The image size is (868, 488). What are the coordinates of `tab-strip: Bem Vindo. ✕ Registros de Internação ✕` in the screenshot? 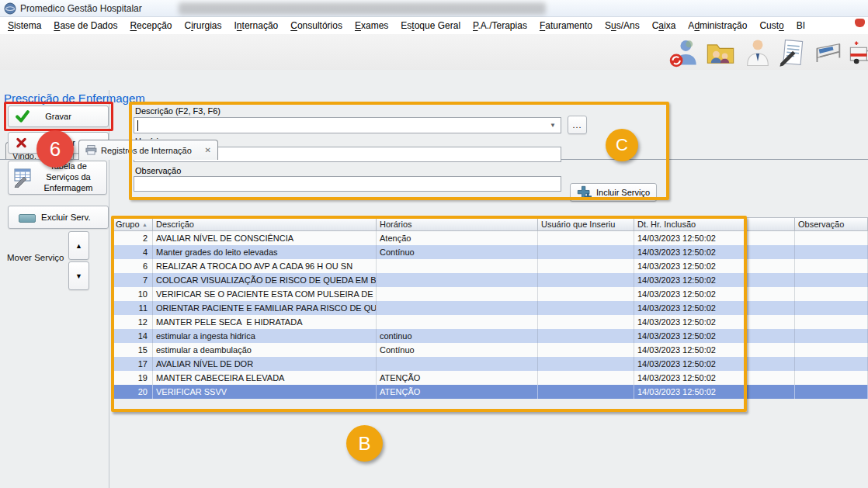 It's located at (434, 80).